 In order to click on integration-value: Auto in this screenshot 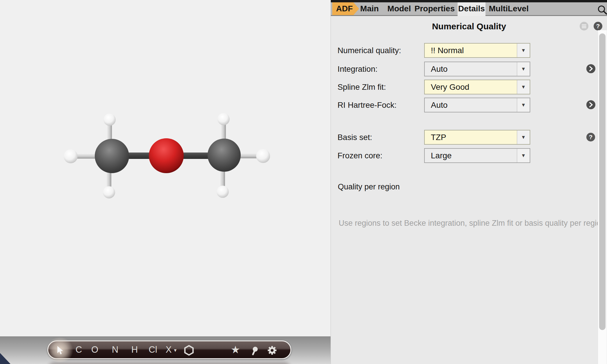, I will do `click(471, 69)`.